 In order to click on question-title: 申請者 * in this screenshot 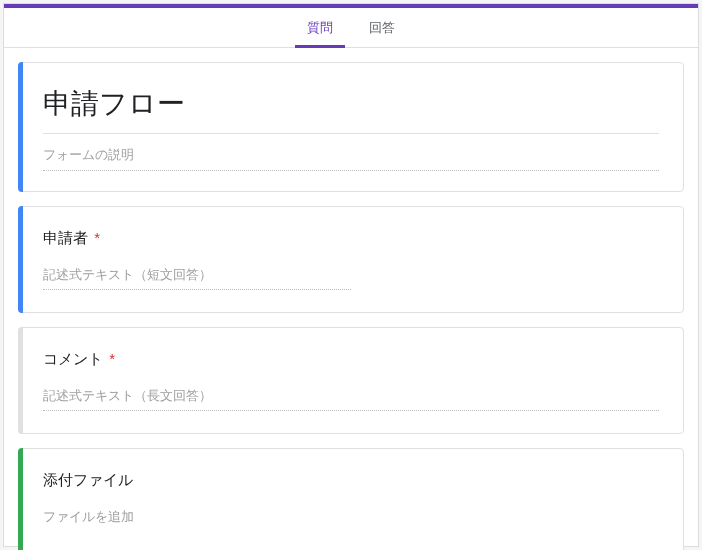, I will do `click(351, 238)`.